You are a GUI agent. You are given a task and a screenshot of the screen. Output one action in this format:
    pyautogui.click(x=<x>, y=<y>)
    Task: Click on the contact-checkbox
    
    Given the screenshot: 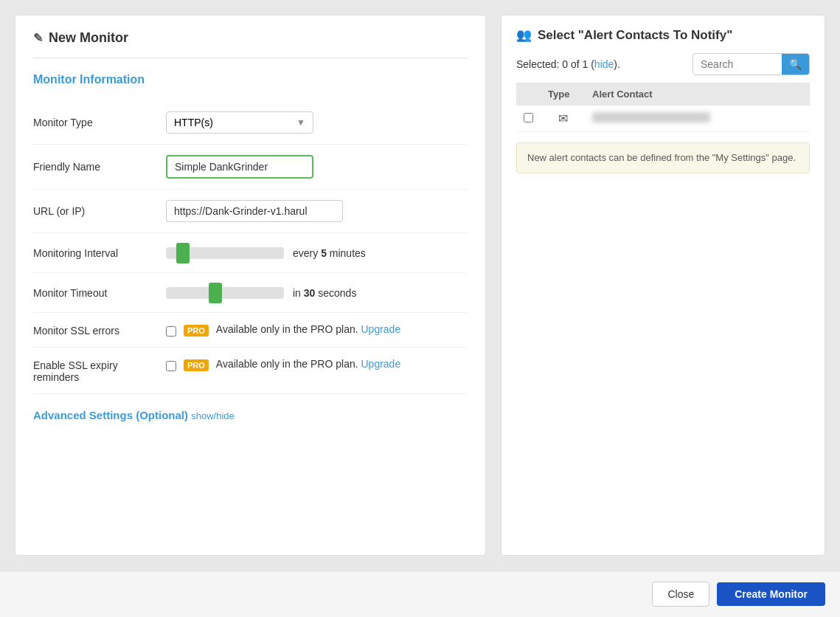 What is the action you would take?
    pyautogui.click(x=528, y=118)
    